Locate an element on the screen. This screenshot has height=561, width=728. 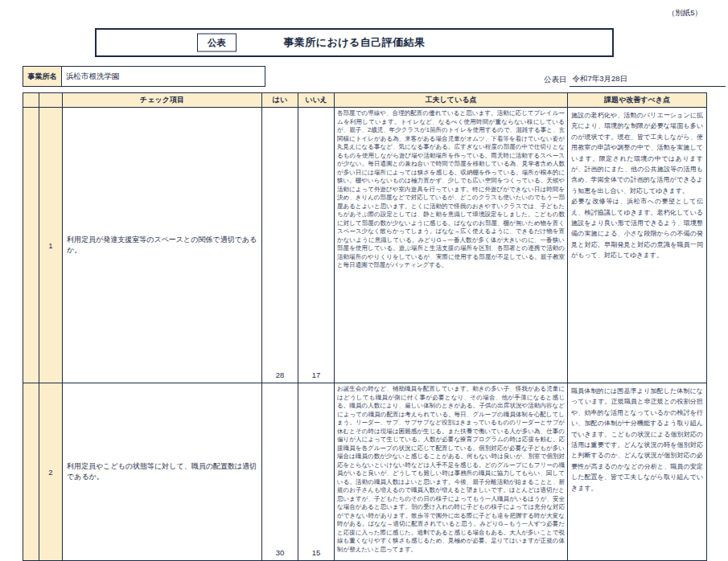
row-number: 1 is located at coordinates (51, 246).